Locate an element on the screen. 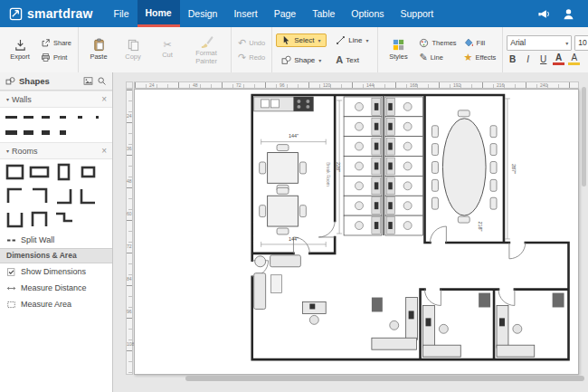 This screenshot has height=392, width=588. line-icon is located at coordinates (340, 40).